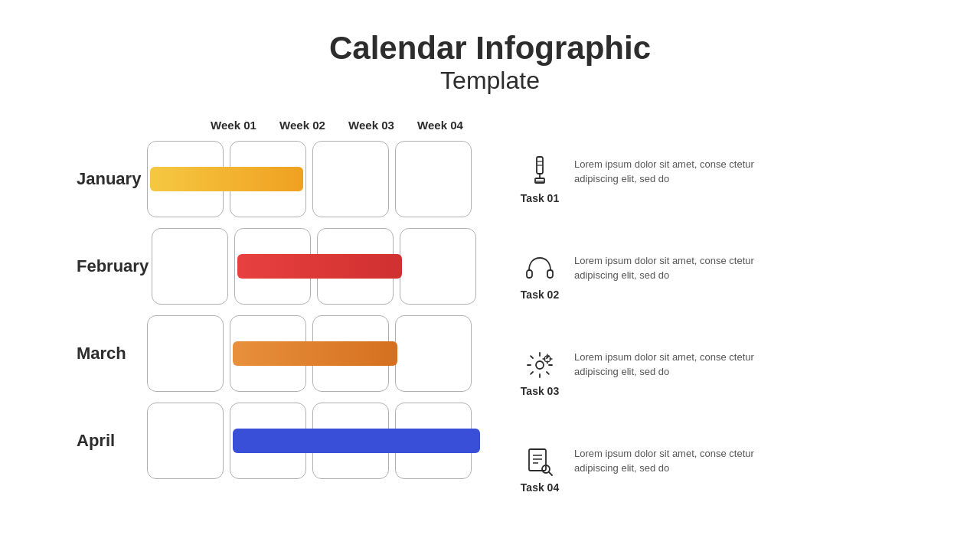 The height and width of the screenshot is (551, 980). I want to click on calendar-row-march: March, so click(272, 354).